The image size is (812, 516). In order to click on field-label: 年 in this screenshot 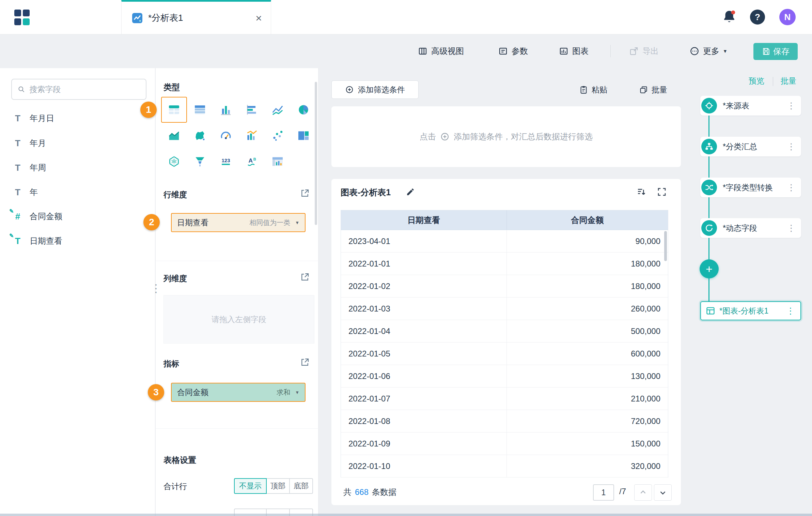, I will do `click(34, 192)`.